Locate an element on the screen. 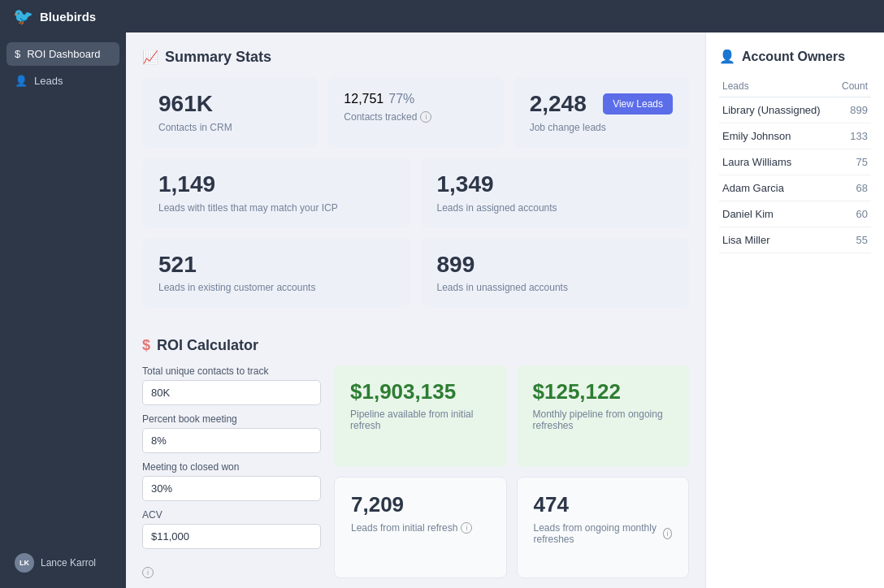 This screenshot has width=884, height=588. col-header-count: Count is located at coordinates (853, 86).